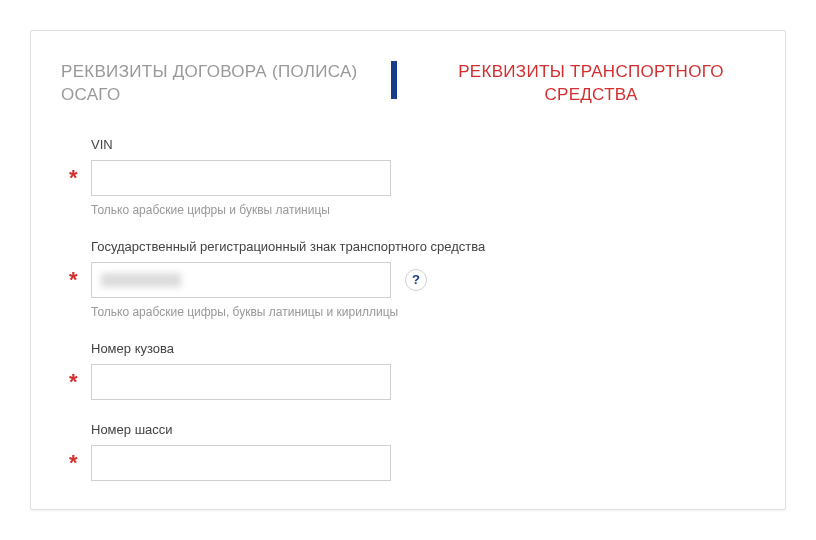 The image size is (816, 540). What do you see at coordinates (241, 463) in the screenshot?
I see `chassis-number-input` at bounding box center [241, 463].